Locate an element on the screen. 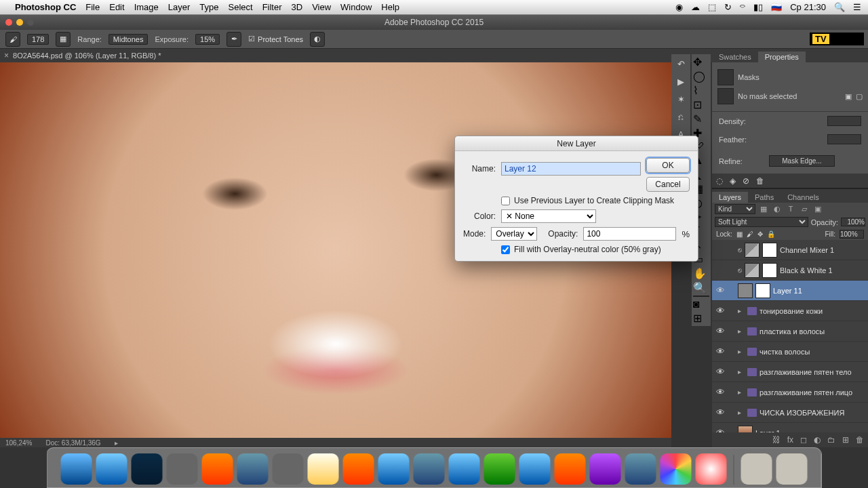  mode-select: Overlay is located at coordinates (514, 234).